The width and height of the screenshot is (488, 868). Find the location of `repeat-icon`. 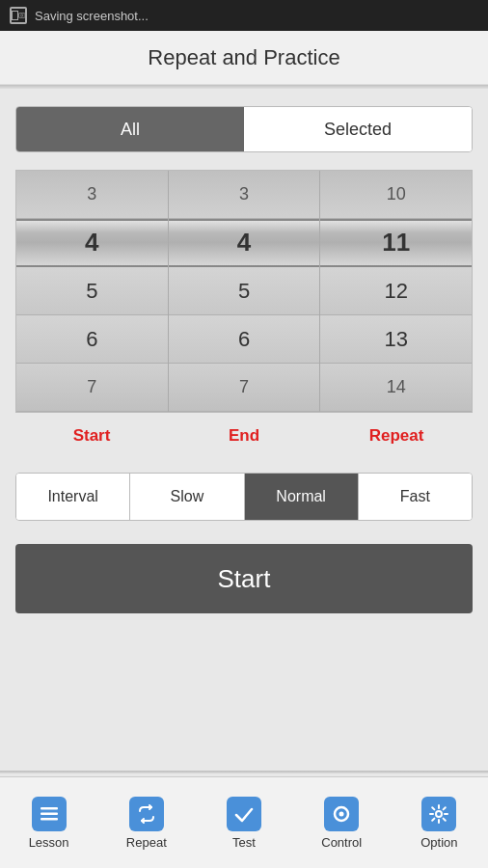

repeat-icon is located at coordinates (147, 814).